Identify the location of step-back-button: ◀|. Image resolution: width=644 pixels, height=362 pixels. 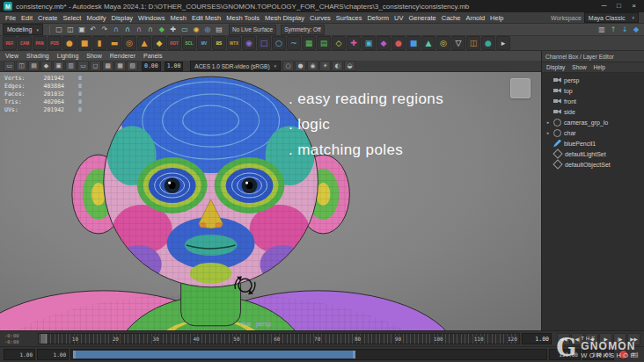
(577, 339).